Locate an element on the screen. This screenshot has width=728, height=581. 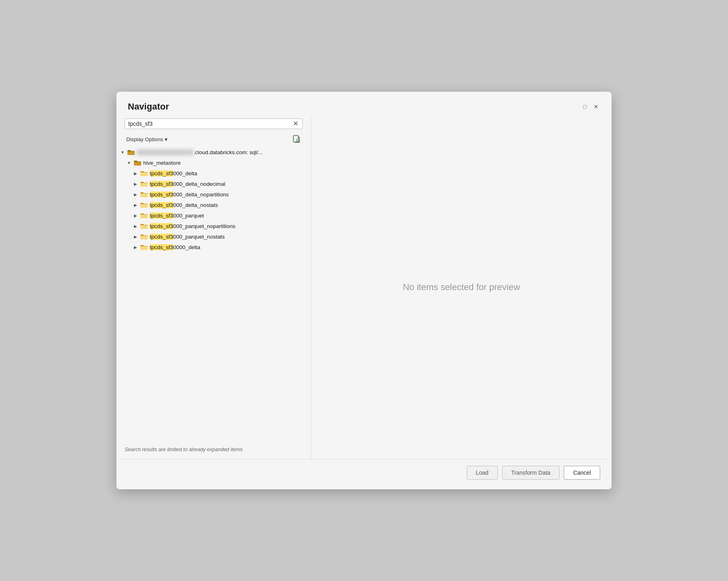
dialog-footer: Load Transform Data Cancel is located at coordinates (364, 474).